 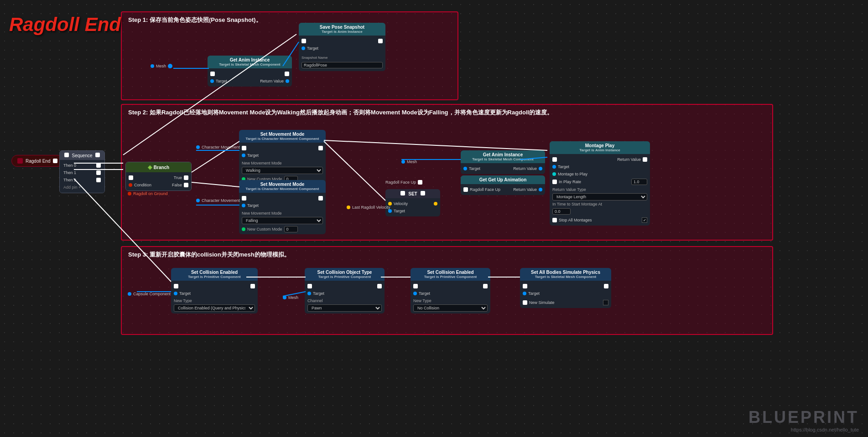 I want to click on set-collision-enabled-2-node: Set Collision Enabled Target is Primitiv…, so click(x=451, y=291).